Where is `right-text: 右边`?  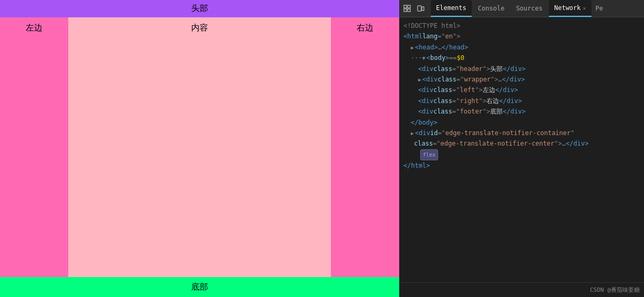 right-text: 右边 is located at coordinates (365, 28).